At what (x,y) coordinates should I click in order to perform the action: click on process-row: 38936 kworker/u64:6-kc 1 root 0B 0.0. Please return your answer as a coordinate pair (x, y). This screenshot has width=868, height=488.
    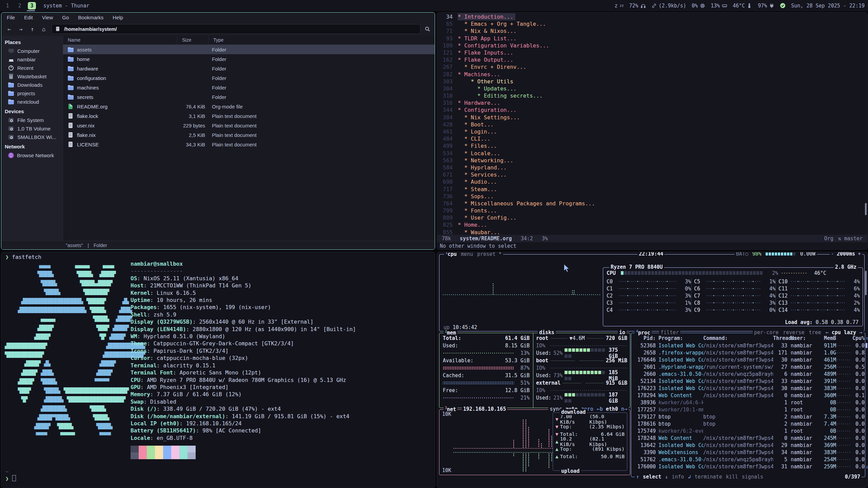
    Looking at the image, I should click on (749, 403).